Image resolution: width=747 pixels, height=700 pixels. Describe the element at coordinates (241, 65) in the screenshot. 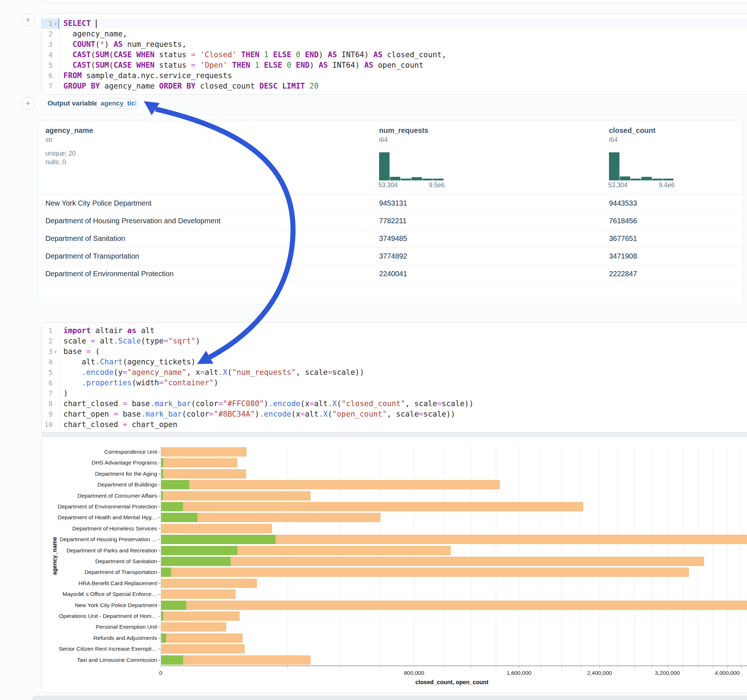

I see `code-text: CAST(SUM(CASE WHEN status = 'Open' THEN …` at that location.